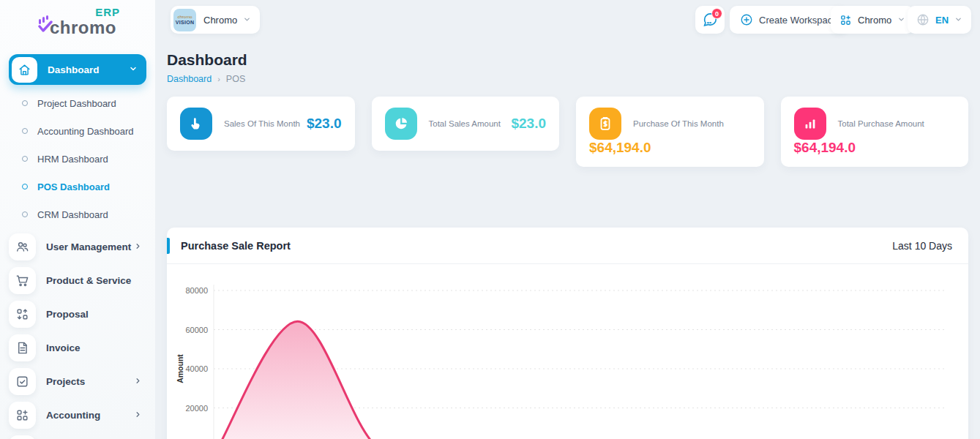  Describe the element at coordinates (810, 124) in the screenshot. I see `bar-chart-icon` at that location.